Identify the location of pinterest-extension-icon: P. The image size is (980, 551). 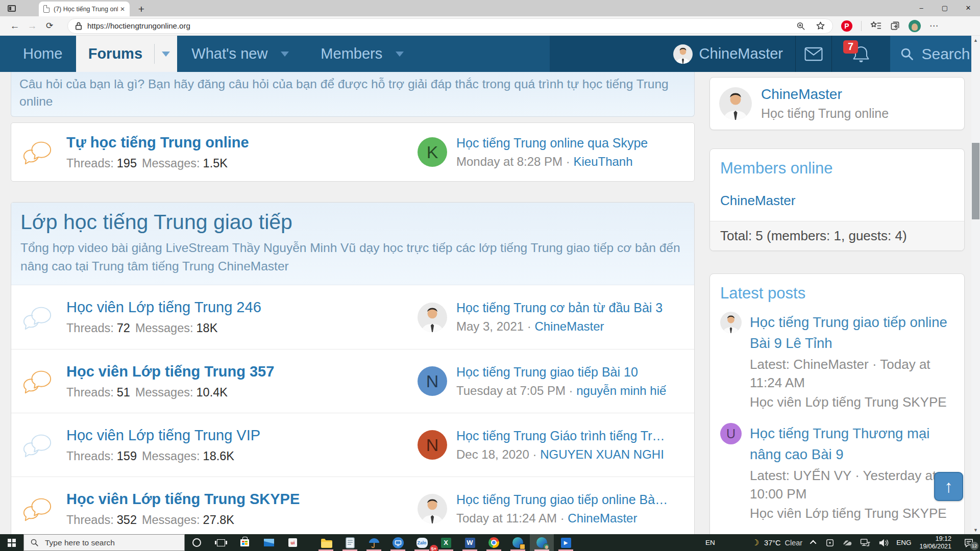
(847, 26).